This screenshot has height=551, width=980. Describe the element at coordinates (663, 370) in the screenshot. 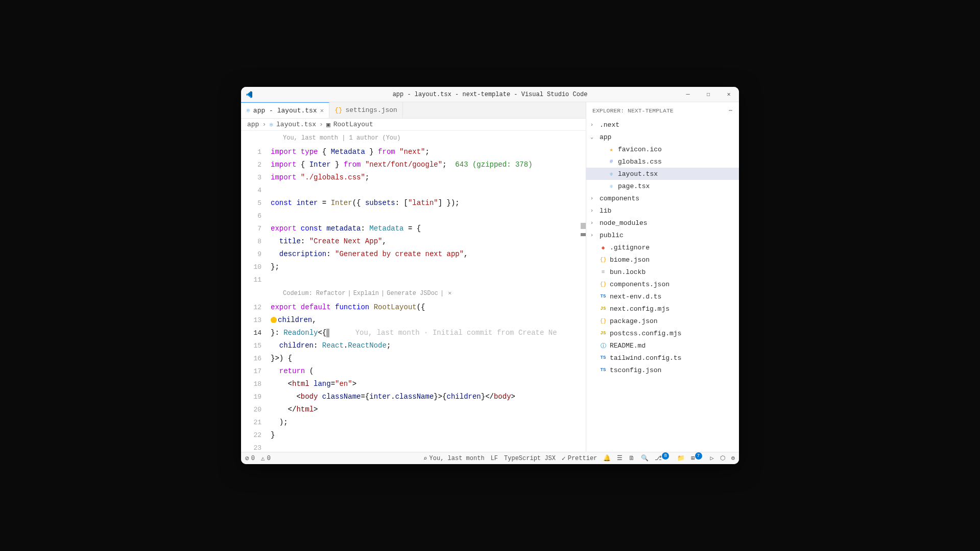

I see `tree-item-tsconfig-json: TStsconfig.json` at that location.